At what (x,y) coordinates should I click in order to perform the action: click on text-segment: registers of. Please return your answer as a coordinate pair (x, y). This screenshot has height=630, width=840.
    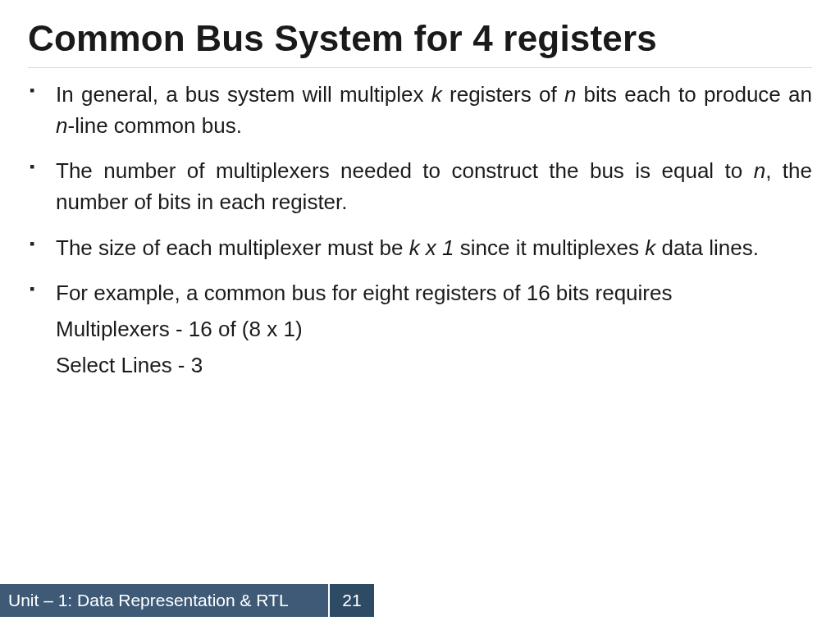
    Looking at the image, I should click on (504, 94).